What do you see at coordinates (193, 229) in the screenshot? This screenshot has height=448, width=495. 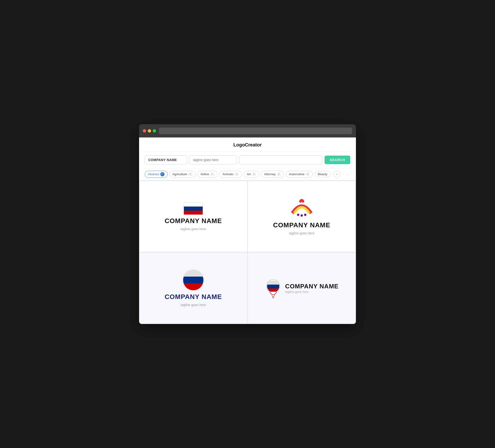 I see `logo1-tagline: tagline goes here` at bounding box center [193, 229].